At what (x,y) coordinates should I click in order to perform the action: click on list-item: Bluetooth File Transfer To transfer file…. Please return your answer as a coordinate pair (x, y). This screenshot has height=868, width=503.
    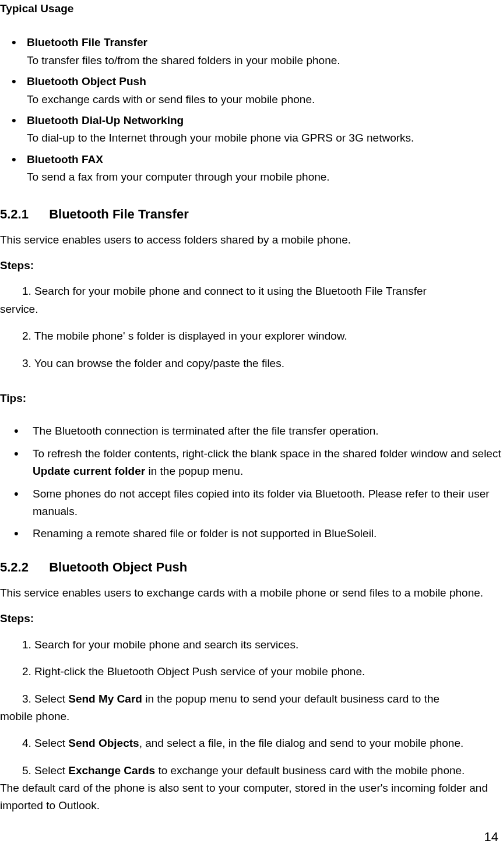
    Looking at the image, I should click on (265, 51).